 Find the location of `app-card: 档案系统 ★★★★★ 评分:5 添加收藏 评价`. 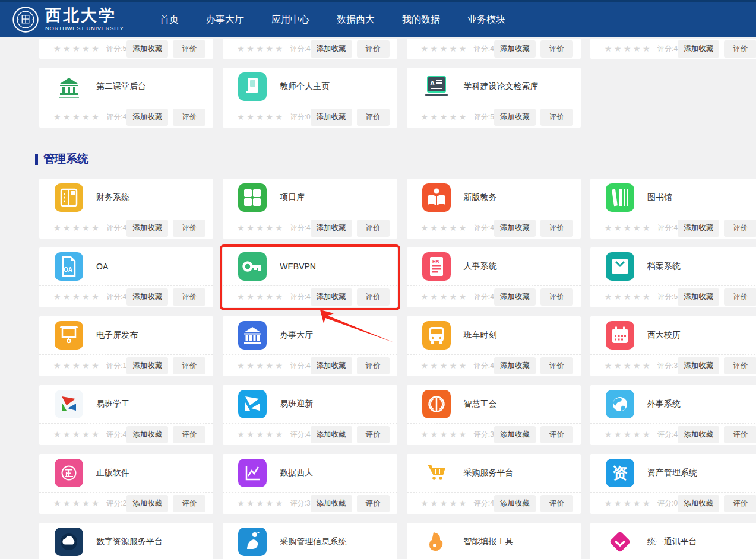

app-card: 档案系统 ★★★★★ 评分:5 添加收藏 评价 is located at coordinates (673, 278).